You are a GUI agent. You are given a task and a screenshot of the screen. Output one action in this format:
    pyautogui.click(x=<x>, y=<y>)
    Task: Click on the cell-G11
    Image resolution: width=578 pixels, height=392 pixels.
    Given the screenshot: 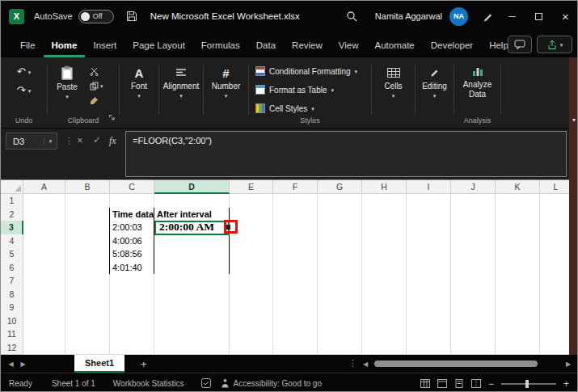 What is the action you would take?
    pyautogui.click(x=340, y=335)
    